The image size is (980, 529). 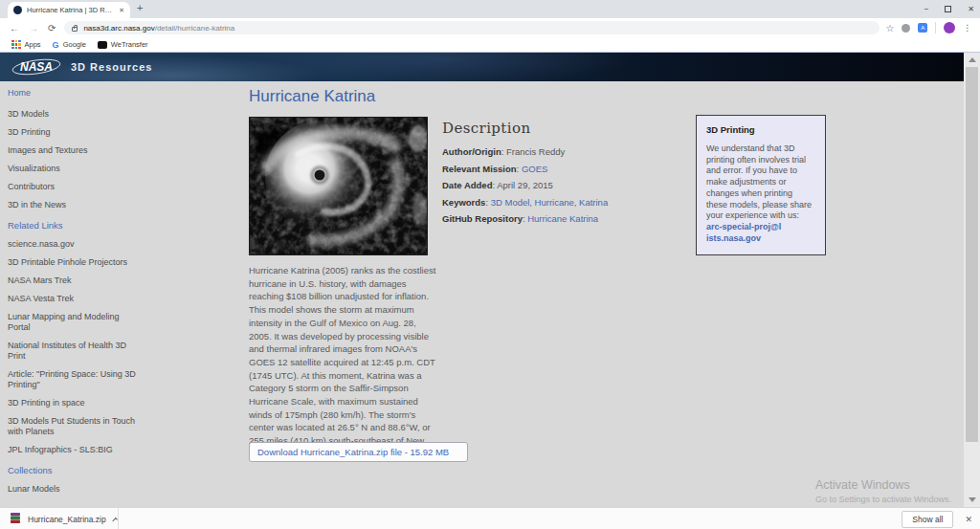 I want to click on print-info-box: 3D Printing We understand that 3D printi…, so click(x=761, y=186).